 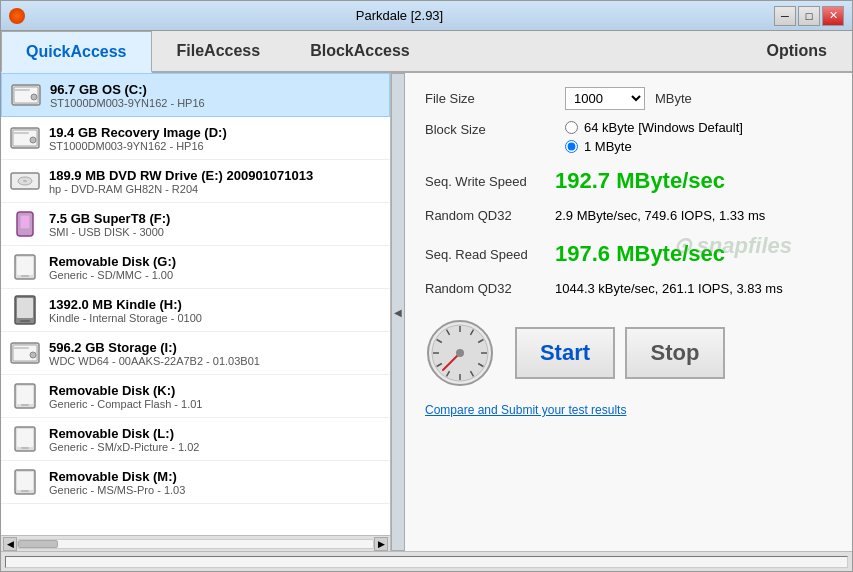 What do you see at coordinates (628, 137) in the screenshot?
I see `block-size-row: Block Size 64 kByte [Windows Default] 1 …` at bounding box center [628, 137].